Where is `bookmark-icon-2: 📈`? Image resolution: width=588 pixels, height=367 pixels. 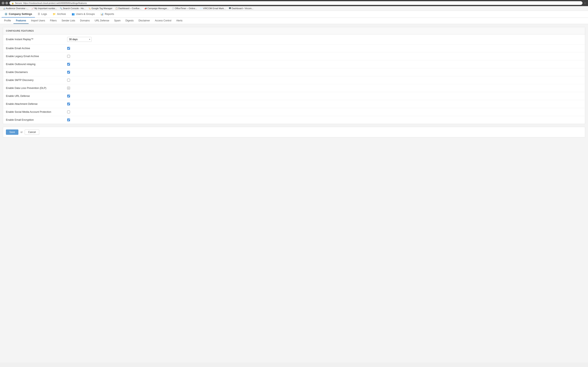 bookmark-icon-2: 📈 is located at coordinates (33, 8).